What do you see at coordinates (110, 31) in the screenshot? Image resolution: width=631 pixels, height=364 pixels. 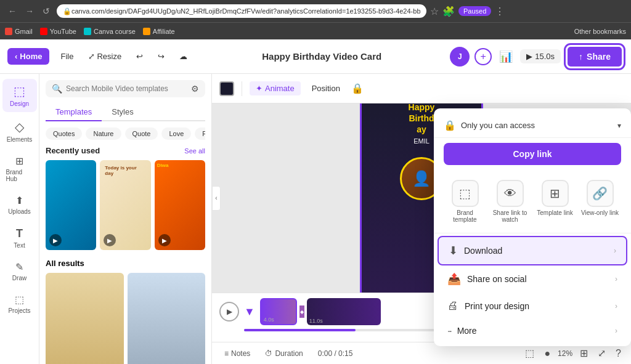 I see `bookmark-canva: Canva course` at bounding box center [110, 31].